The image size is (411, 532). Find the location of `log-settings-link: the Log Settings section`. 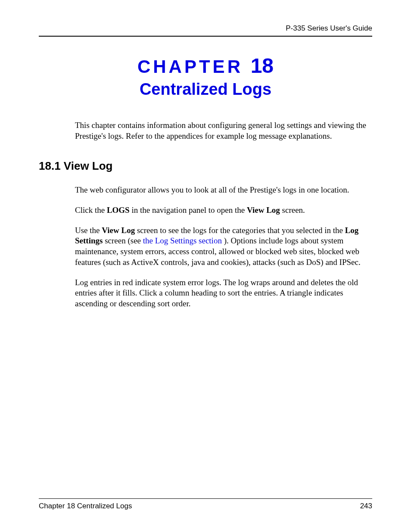

log-settings-link: the Log Settings section is located at coordinates (184, 240).